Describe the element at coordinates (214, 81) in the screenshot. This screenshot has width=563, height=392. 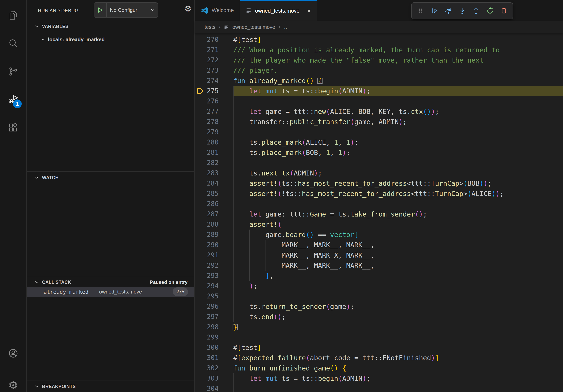
I see `gutter: 274` at that location.